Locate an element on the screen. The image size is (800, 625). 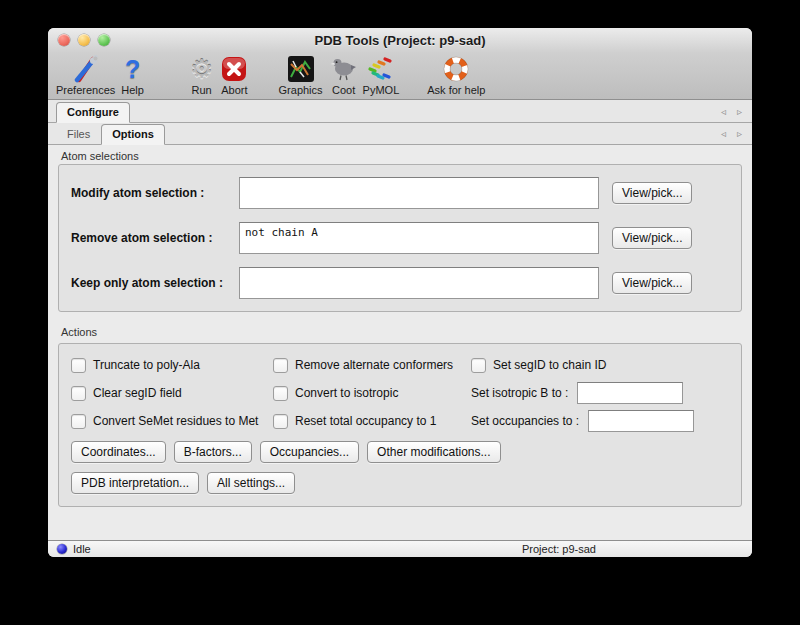
help-label: Help is located at coordinates (132, 90).